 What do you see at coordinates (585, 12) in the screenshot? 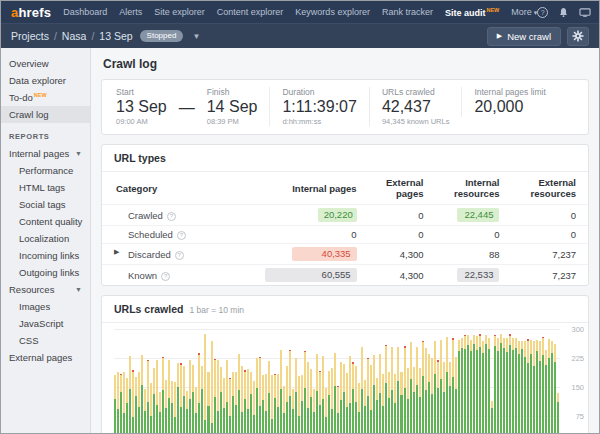
I see `screen-icon` at bounding box center [585, 12].